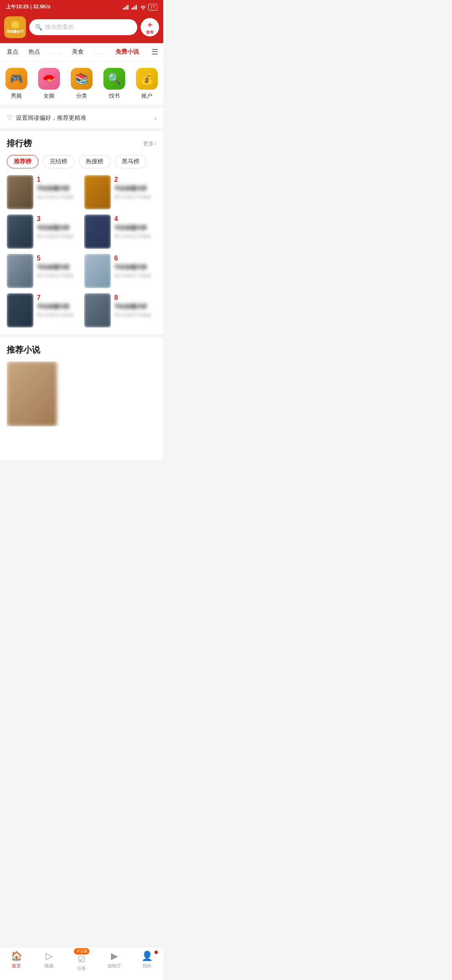 The height and width of the screenshot is (980, 452). What do you see at coordinates (147, 79) in the screenshot?
I see `account-icon: 💰` at bounding box center [147, 79].